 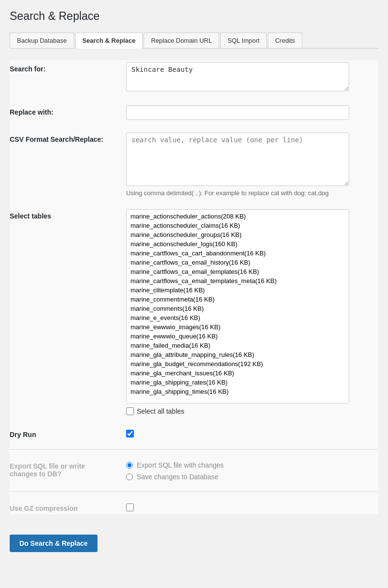 I want to click on tab-backup-database: Backup Database, so click(x=42, y=40).